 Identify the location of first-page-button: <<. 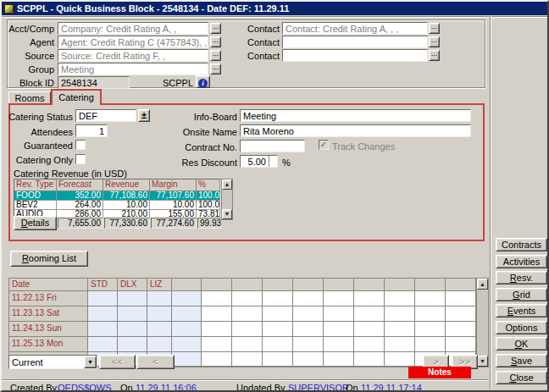
(117, 362).